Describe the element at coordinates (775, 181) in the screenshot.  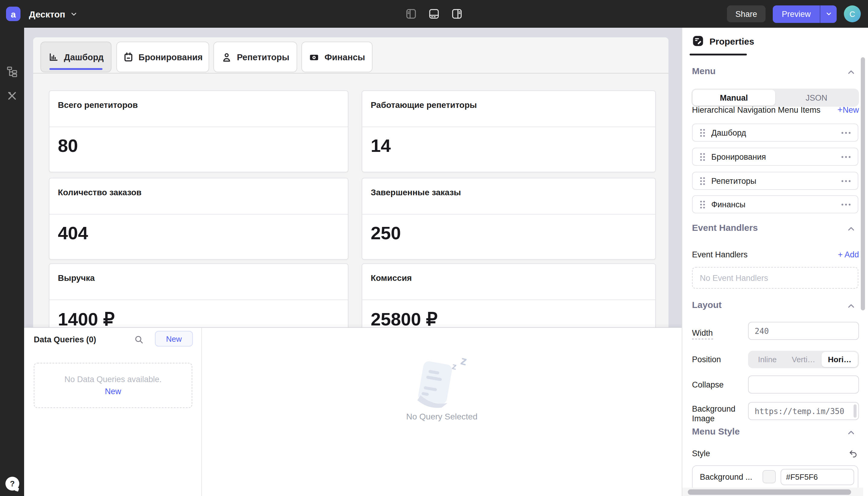
I see `menu-item-row: Репетиторы` at that location.